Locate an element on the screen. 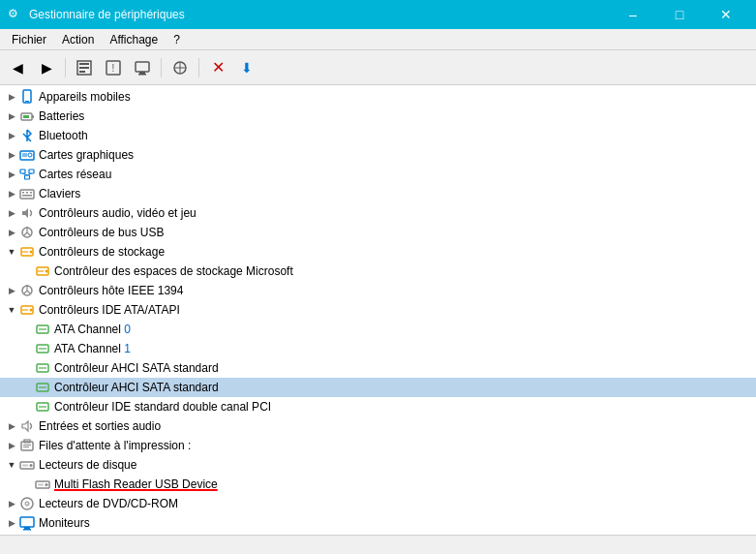  expander-claviers: ▶ is located at coordinates (12, 194).